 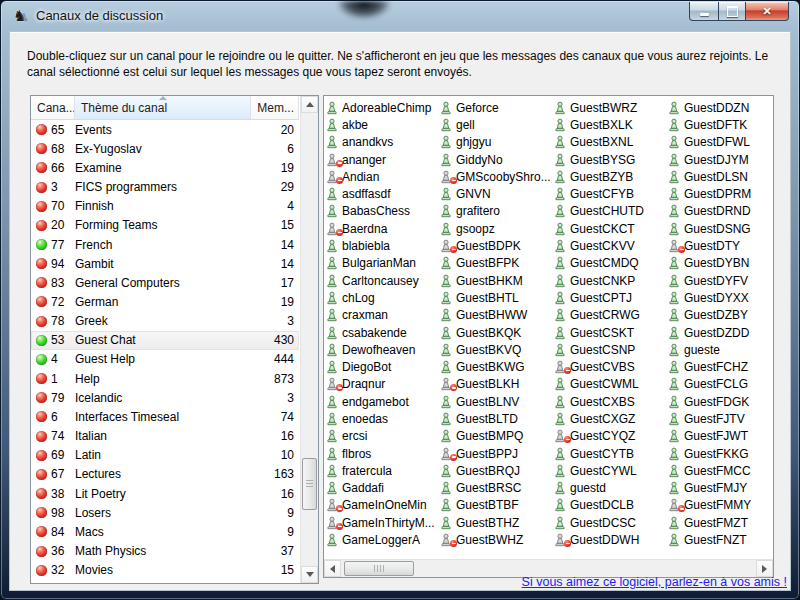 What do you see at coordinates (611, 246) in the screenshot?
I see `user-item: GuestCKVV` at bounding box center [611, 246].